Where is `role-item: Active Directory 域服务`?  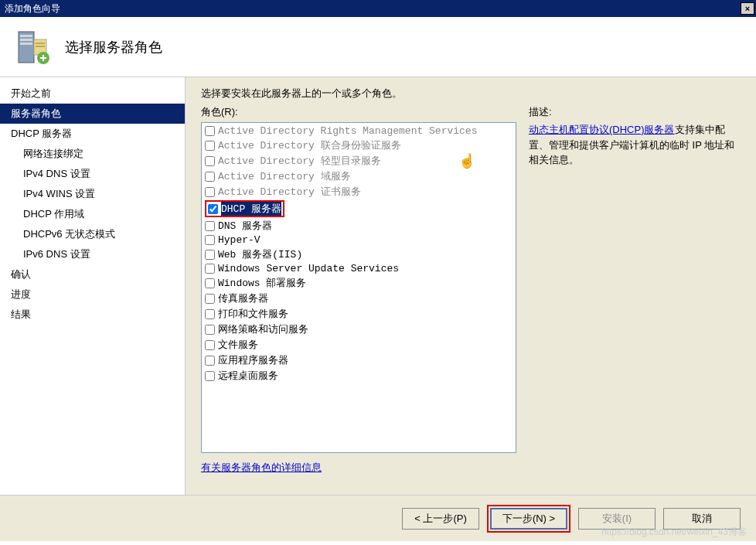 role-item: Active Directory 域服务 is located at coordinates (359, 176).